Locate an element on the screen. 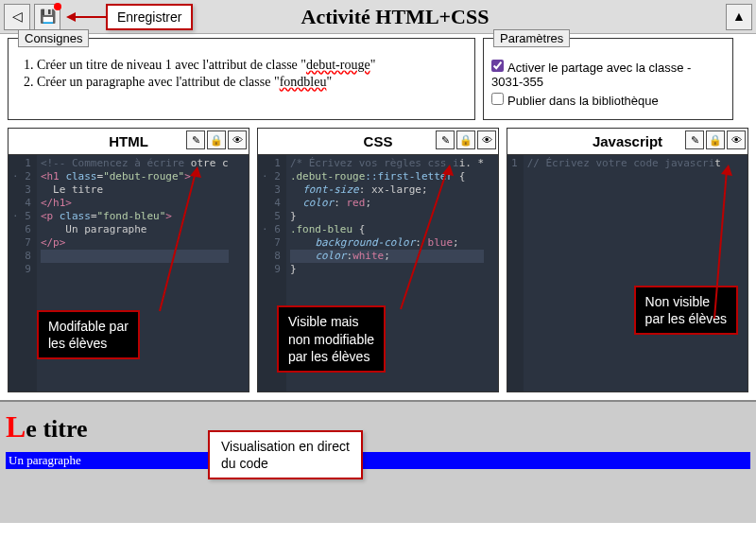 Image resolution: width=756 pixels, height=539 pixels. preview-heading: Le titre is located at coordinates (378, 427).